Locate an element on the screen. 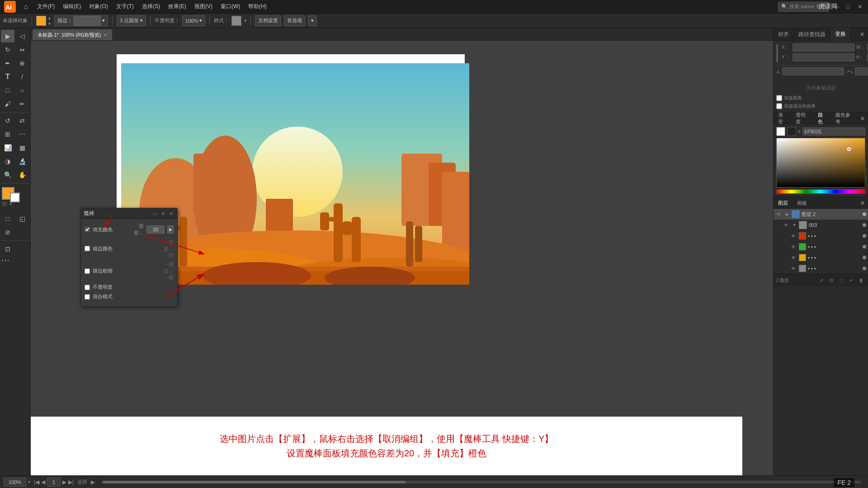 The width and height of the screenshot is (868, 488). doc-settings-btn: 文档设置 is located at coordinates (268, 21).